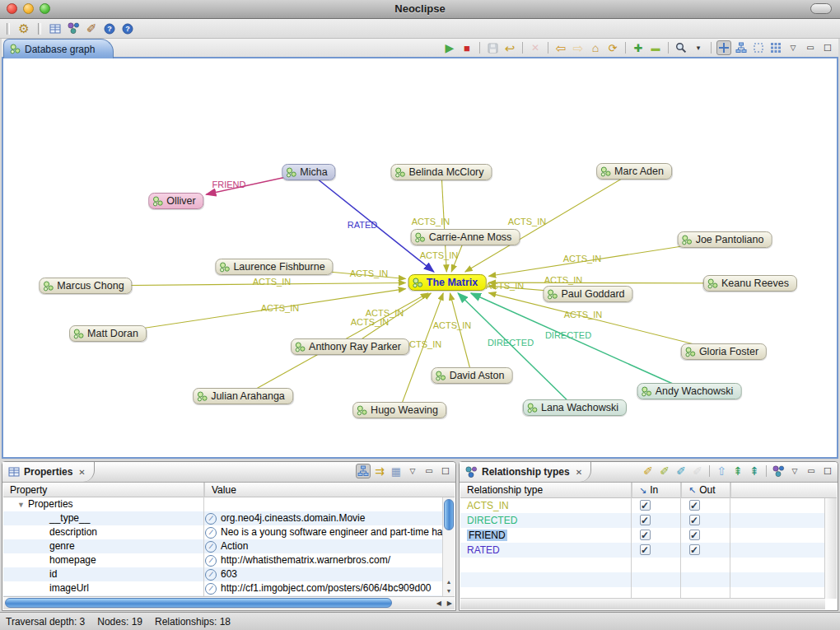  Describe the element at coordinates (396, 471) in the screenshot. I see `restore-default-columns-icon: ▦` at that location.